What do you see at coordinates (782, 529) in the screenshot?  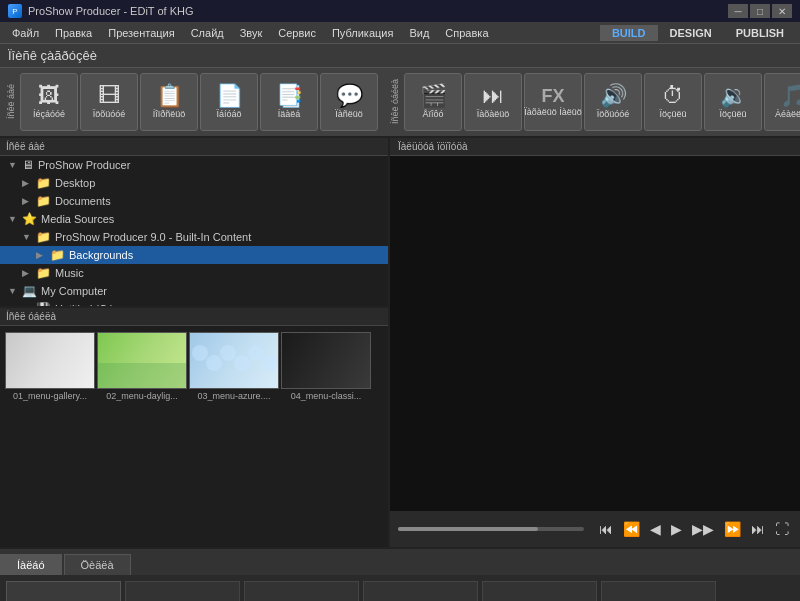 I see `fullscreen-button: ⛶` at bounding box center [782, 529].